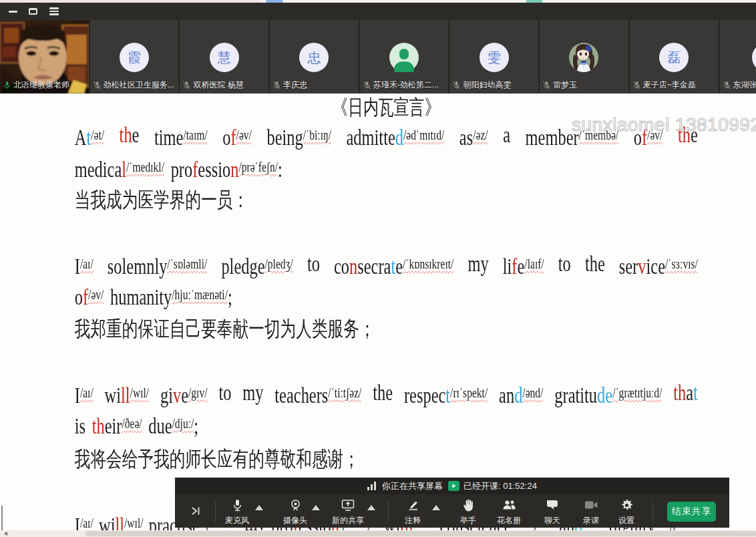  What do you see at coordinates (386, 168) in the screenshot?
I see `document-line-english: medical/ˈmedɪkl/profession/prəˈfeʃn/:` at bounding box center [386, 168].